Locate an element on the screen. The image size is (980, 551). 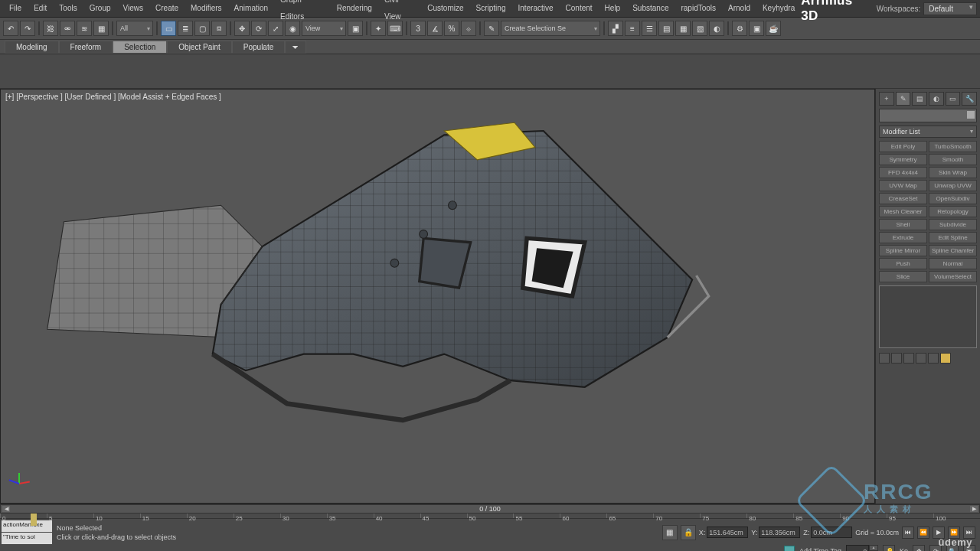
curve-editor-button: ▦ is located at coordinates (683, 28).